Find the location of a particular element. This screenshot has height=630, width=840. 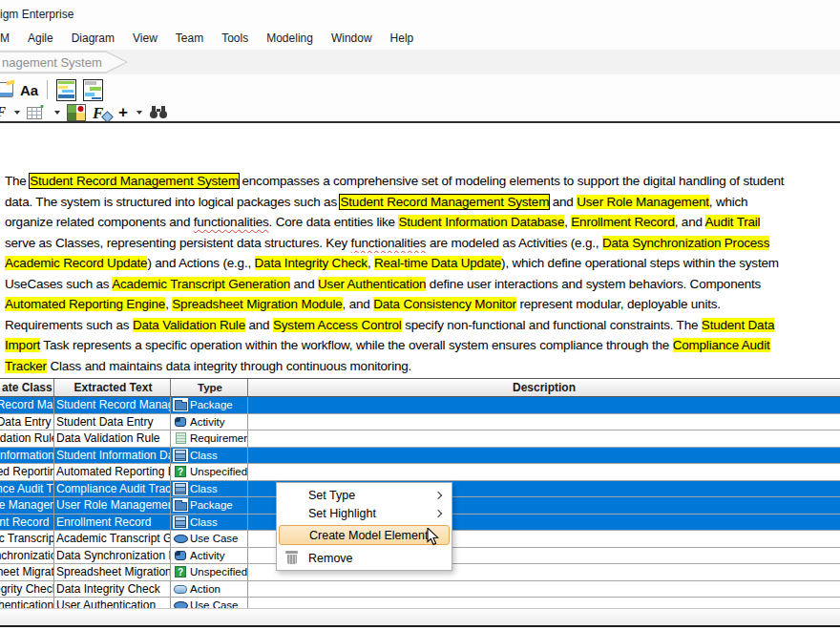

candidate-class-cell: Student Information Database is located at coordinates (27, 456).